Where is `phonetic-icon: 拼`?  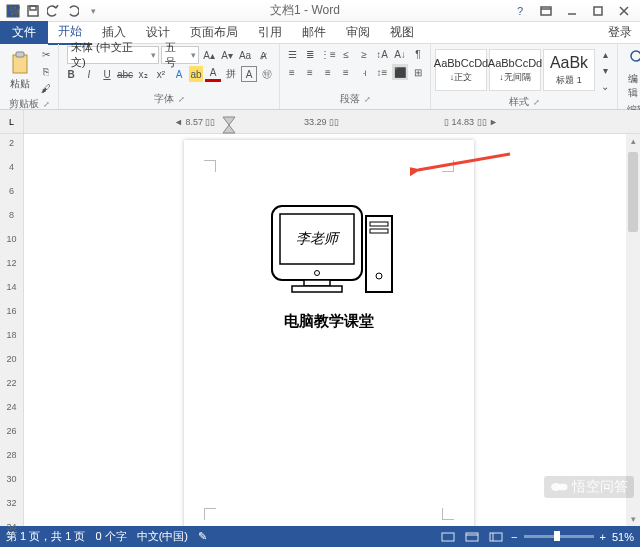
phonetic-icon: 拼 is located at coordinates (231, 74).